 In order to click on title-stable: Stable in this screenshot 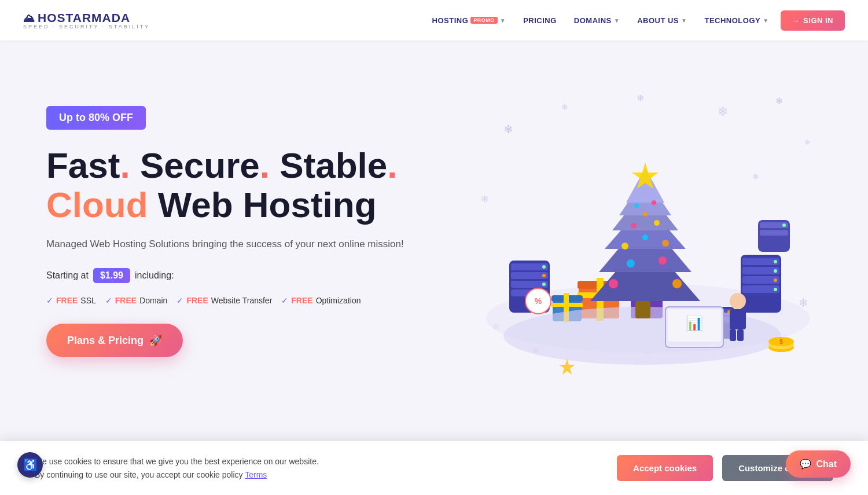, I will do `click(333, 166)`.